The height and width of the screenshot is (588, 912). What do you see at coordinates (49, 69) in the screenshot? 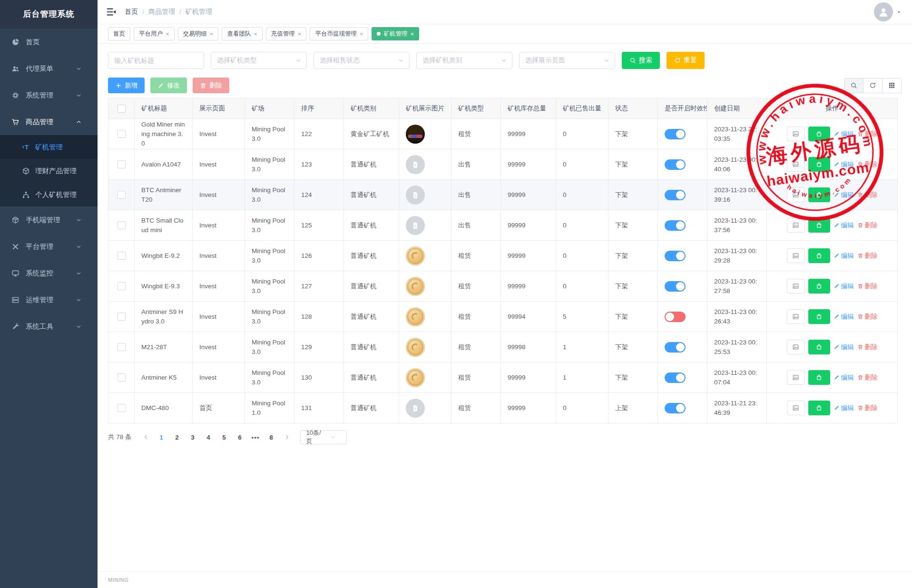
I see `sidebar-item-agent-menu: 代理菜单` at bounding box center [49, 69].